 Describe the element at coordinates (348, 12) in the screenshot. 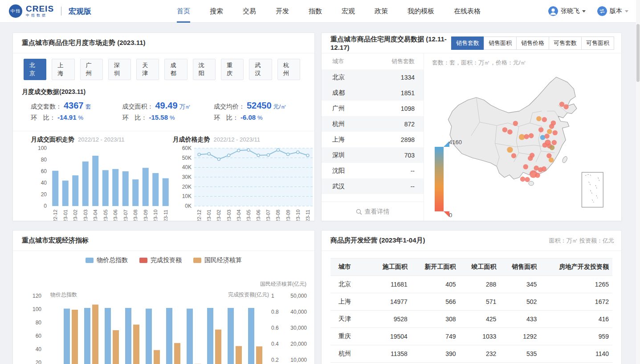

I see `nav-item: 宏观` at that location.